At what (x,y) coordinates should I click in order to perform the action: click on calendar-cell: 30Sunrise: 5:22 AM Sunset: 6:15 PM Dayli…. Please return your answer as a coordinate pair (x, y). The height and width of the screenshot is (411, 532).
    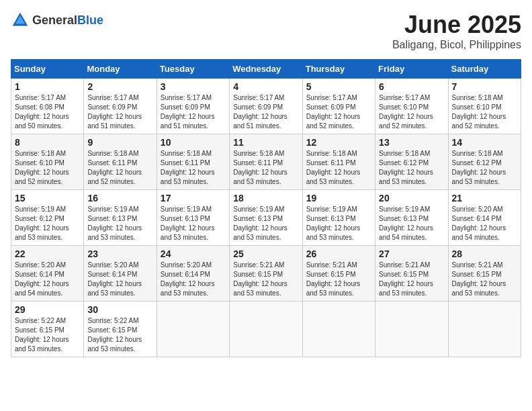
    Looking at the image, I should click on (120, 329).